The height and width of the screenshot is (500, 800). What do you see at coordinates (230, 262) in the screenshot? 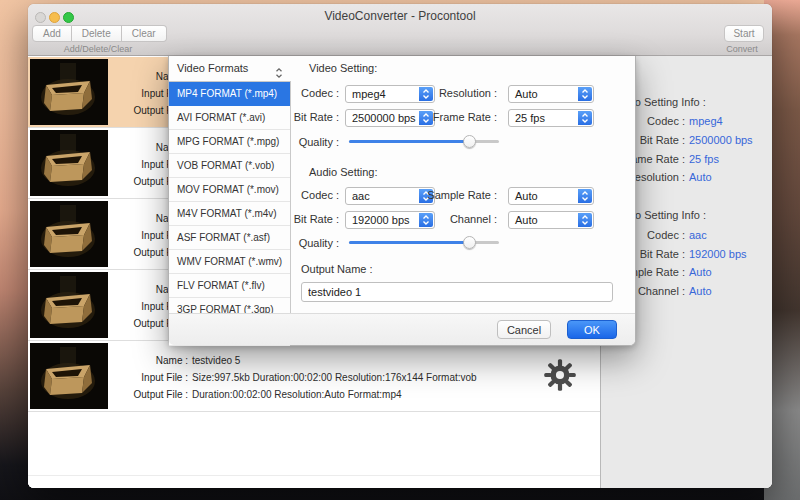
I see `format-item-wmv: WMV FORMAT (*.wmv)` at bounding box center [230, 262].